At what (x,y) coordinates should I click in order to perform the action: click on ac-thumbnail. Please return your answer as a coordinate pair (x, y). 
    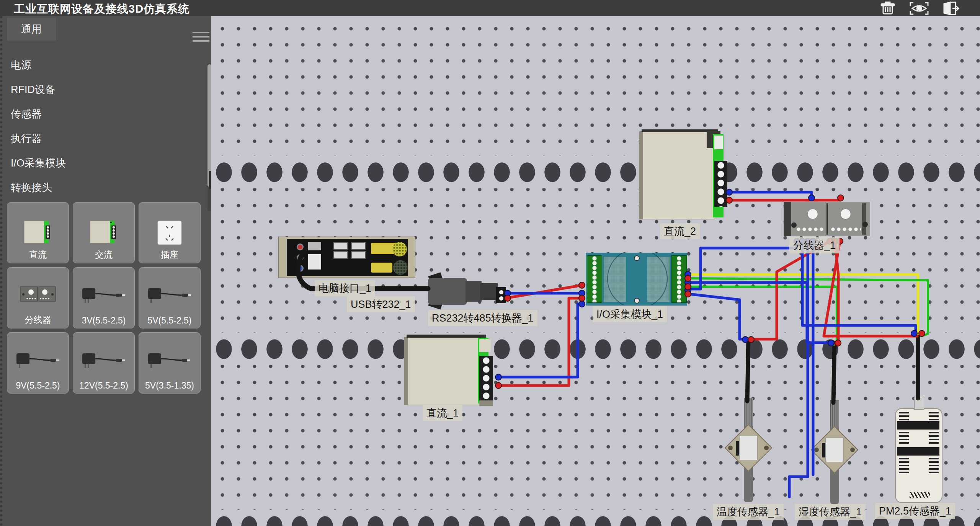
    Looking at the image, I should click on (104, 232).